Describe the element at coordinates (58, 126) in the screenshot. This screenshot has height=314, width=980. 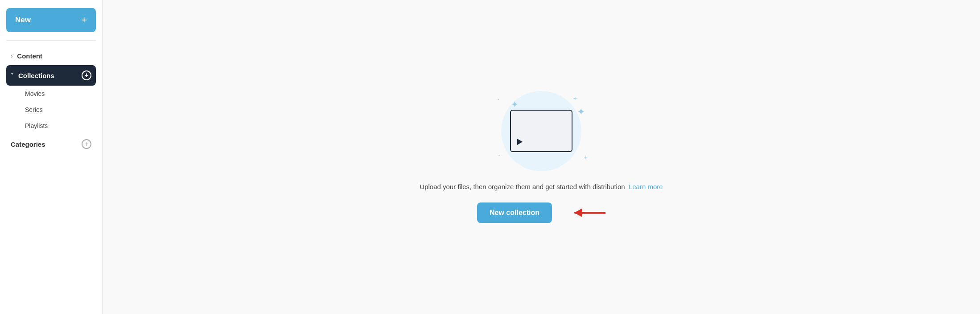
I see `sidebar-item-playlists: Playlists` at that location.